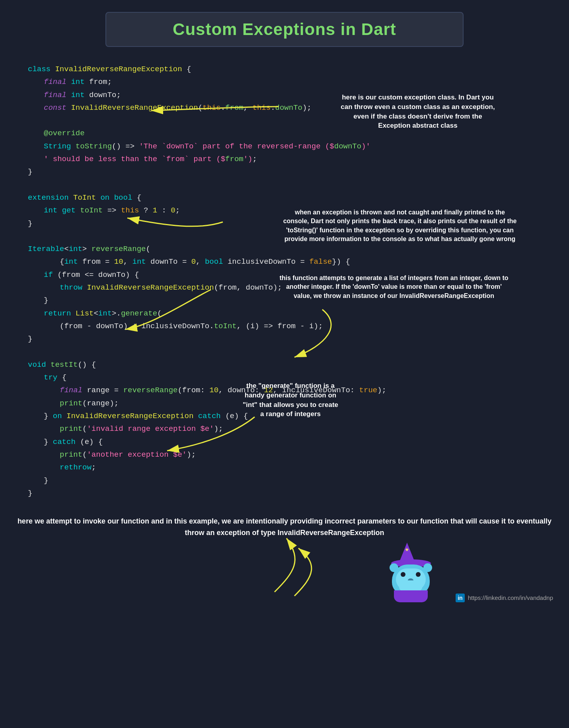 This screenshot has height=728, width=569. I want to click on code-line-16: {int from = 10, int downTo = 0, bool inc…, so click(306, 262).